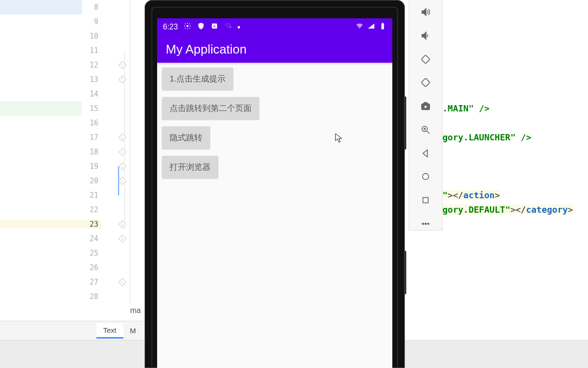 The width and height of the screenshot is (588, 368). I want to click on gutter-row: 28, so click(65, 297).